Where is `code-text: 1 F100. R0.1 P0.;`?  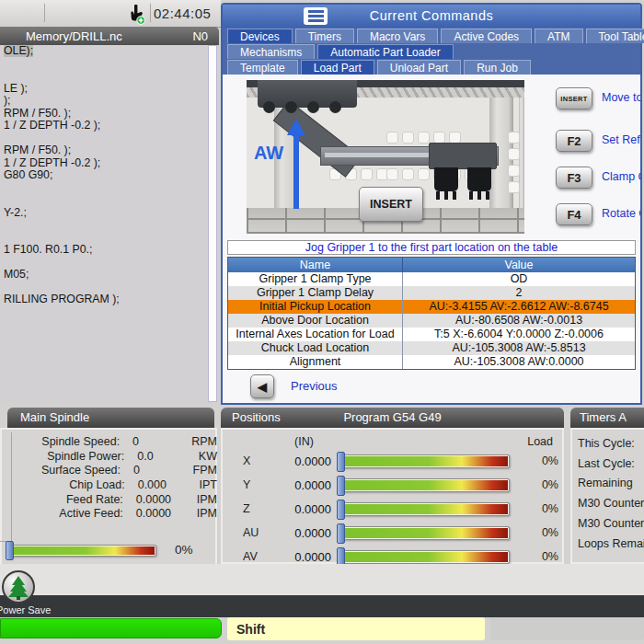 code-text: 1 F100. R0.1 P0.; is located at coordinates (48, 249).